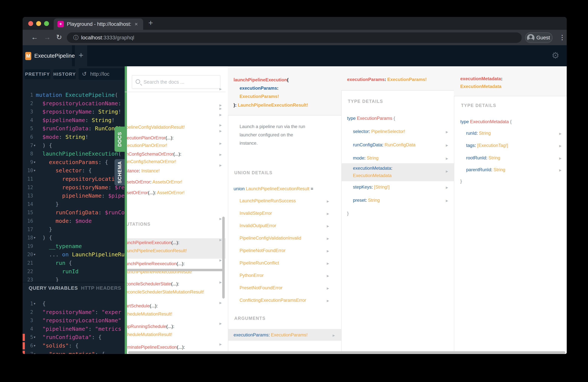  Describe the element at coordinates (67, 55) in the screenshot. I see `playground-tab-close-icon: ×` at that location.